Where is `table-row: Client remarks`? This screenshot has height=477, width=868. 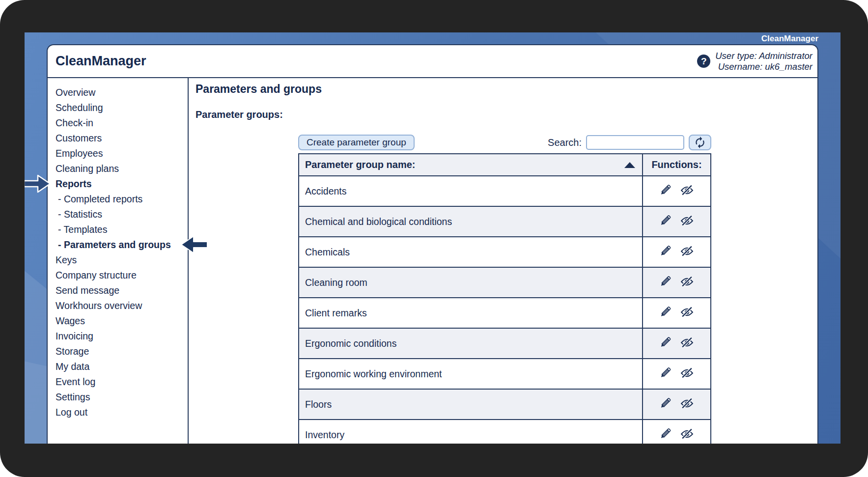
table-row: Client remarks is located at coordinates (505, 313).